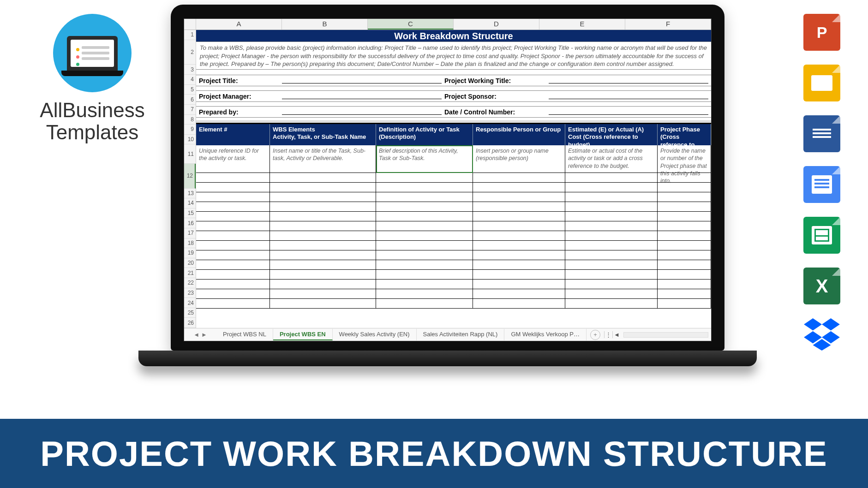  What do you see at coordinates (461, 335) in the screenshot?
I see `sheet-tab: Sales Activiteiten Rapp (NL)` at bounding box center [461, 335].